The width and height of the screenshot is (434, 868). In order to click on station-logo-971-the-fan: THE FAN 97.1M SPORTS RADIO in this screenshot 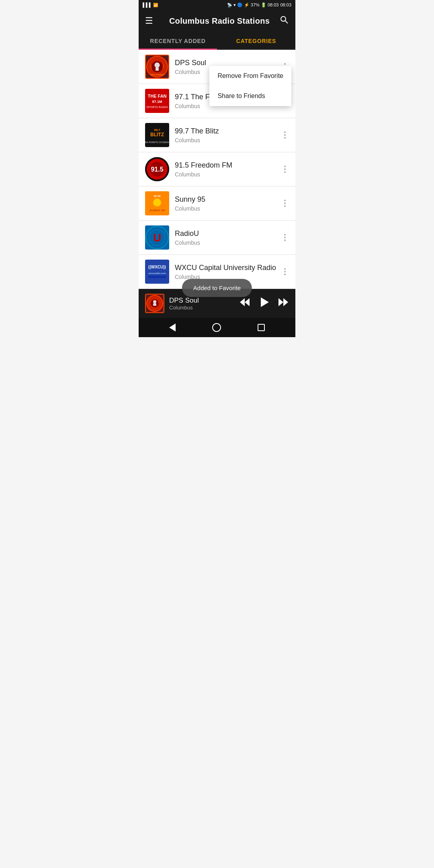, I will do `click(157, 101)`.